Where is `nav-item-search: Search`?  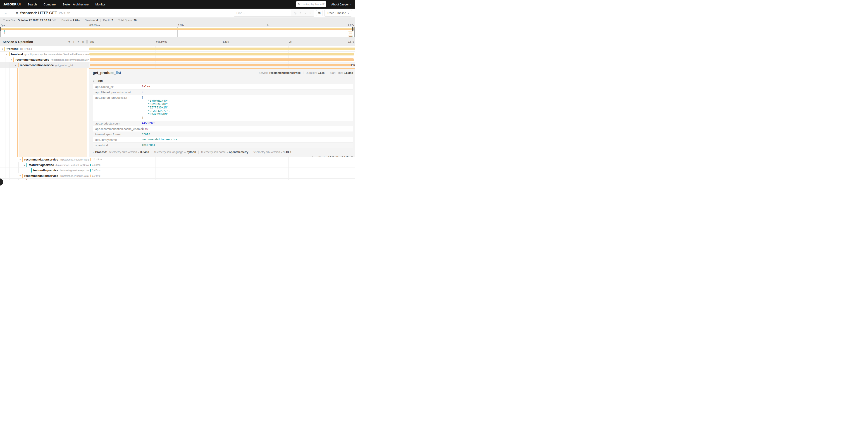
nav-item-search: Search is located at coordinates (32, 4).